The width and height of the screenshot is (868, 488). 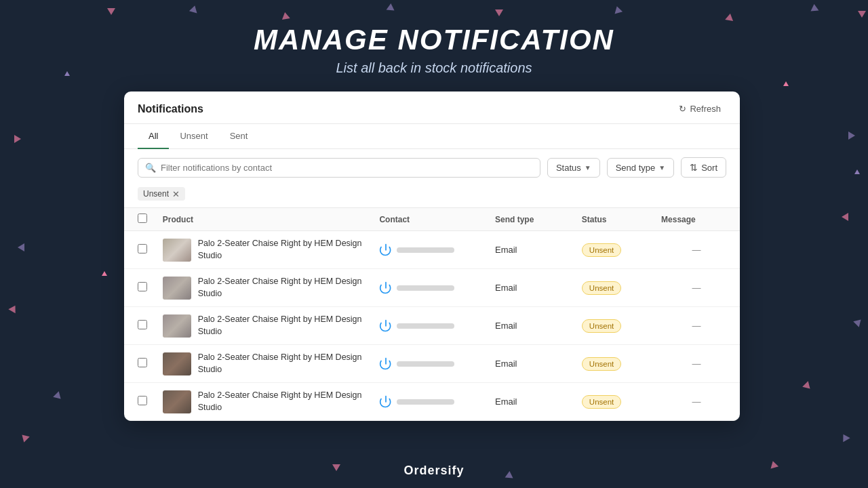 What do you see at coordinates (263, 220) in the screenshot?
I see `header-product: Product` at bounding box center [263, 220].